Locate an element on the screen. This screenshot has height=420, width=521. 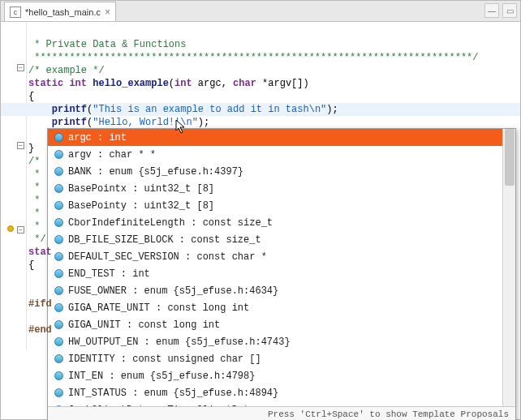
suggestion-label: INT_EN : enum {s5j_efuse.h:4798} is located at coordinates (161, 376).